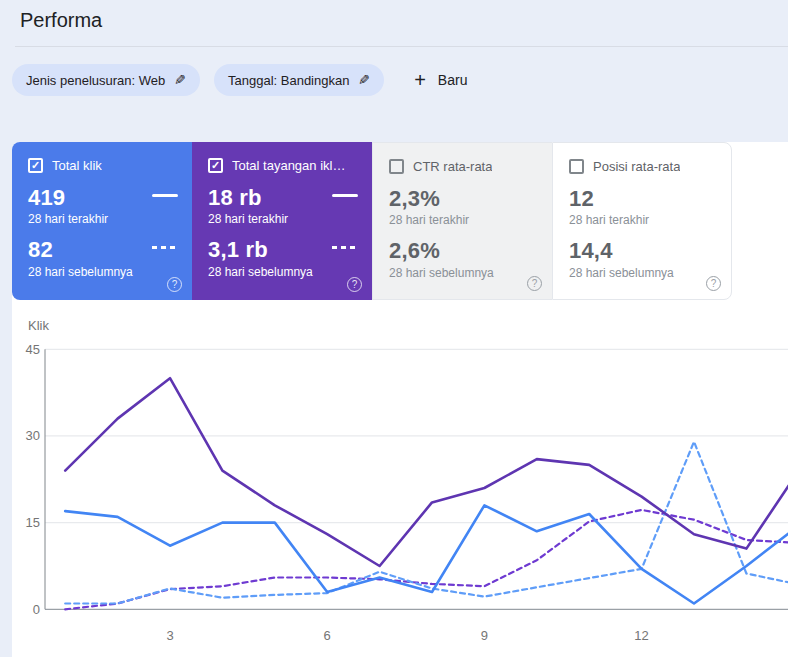 Image resolution: width=788 pixels, height=657 pixels. Describe the element at coordinates (36, 166) in the screenshot. I see `checkbox-total-klik: ✓` at that location.